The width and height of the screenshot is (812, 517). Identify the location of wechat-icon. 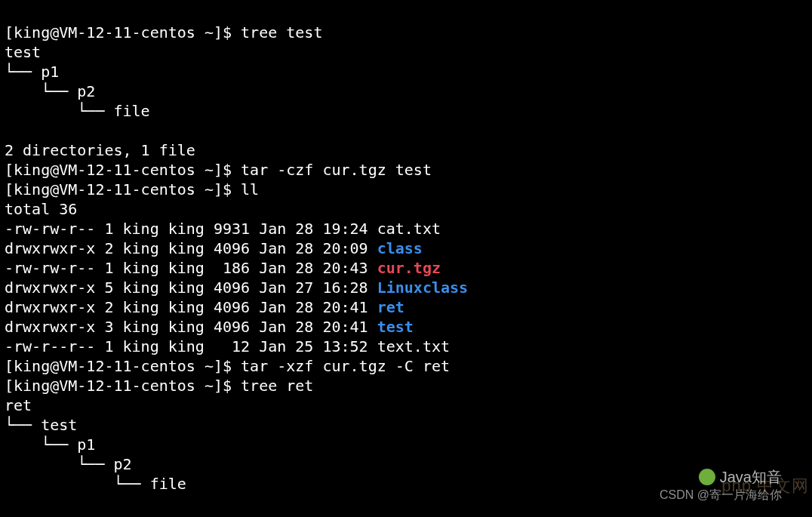
(707, 477).